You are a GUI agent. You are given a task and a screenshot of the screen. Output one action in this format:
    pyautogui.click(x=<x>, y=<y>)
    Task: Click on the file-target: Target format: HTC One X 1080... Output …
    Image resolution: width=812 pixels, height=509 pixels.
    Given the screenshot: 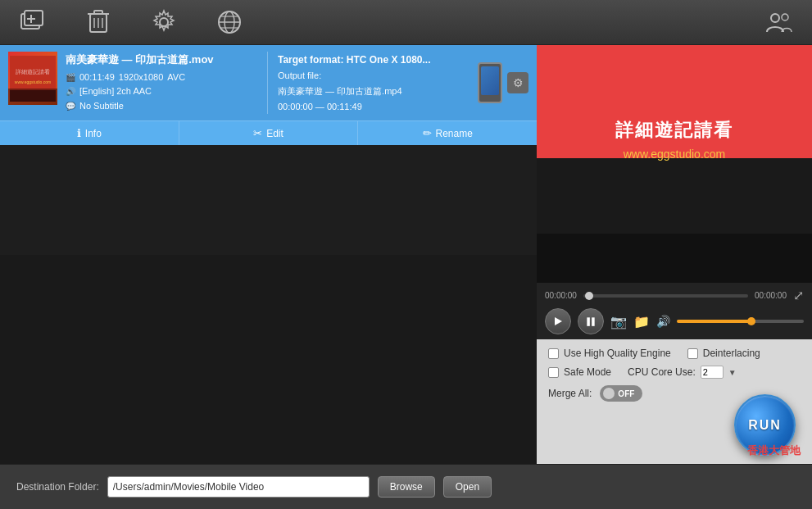 What is the action you would take?
    pyautogui.click(x=374, y=83)
    